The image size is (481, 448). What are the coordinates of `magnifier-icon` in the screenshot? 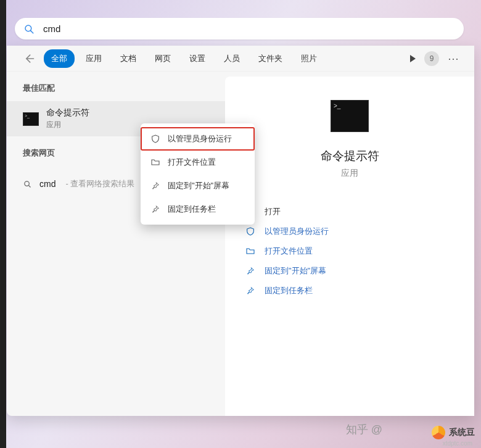 It's located at (27, 184).